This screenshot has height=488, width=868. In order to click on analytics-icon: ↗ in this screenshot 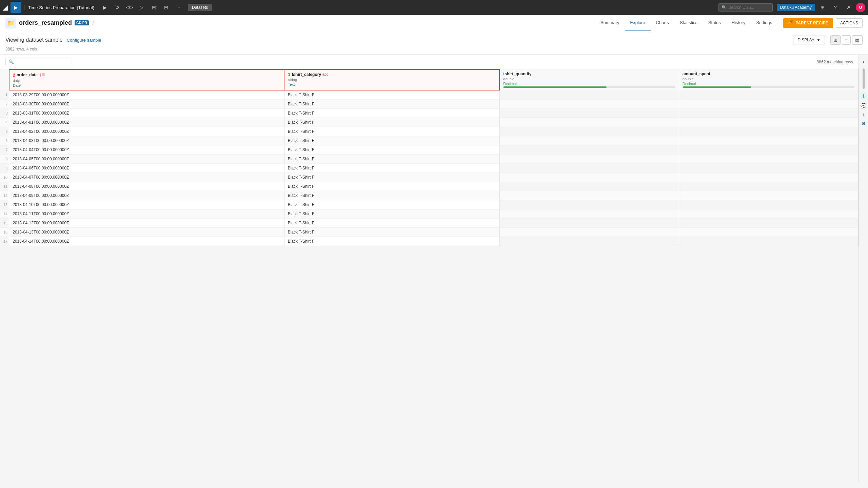, I will do `click(848, 7)`.